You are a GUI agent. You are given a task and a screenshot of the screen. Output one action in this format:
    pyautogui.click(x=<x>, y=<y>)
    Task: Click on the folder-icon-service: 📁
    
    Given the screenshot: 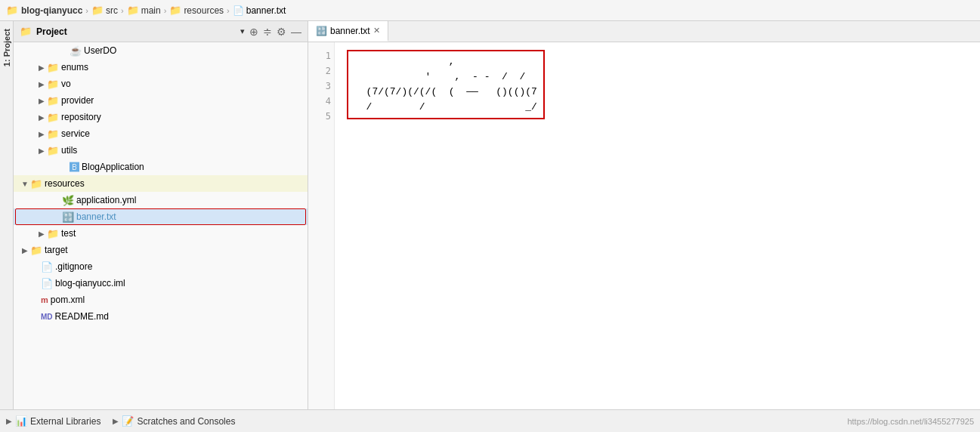 What is the action you would take?
    pyautogui.click(x=53, y=134)
    